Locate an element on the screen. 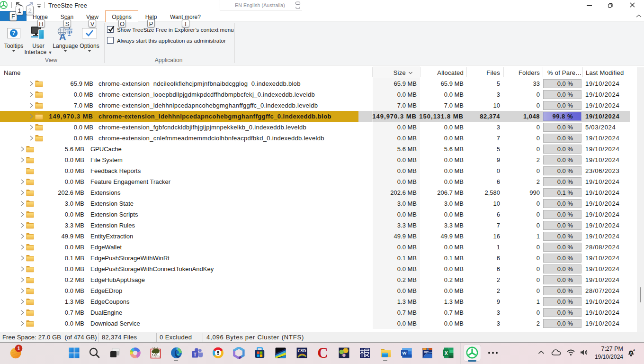  svg-text: C is located at coordinates (322, 353).